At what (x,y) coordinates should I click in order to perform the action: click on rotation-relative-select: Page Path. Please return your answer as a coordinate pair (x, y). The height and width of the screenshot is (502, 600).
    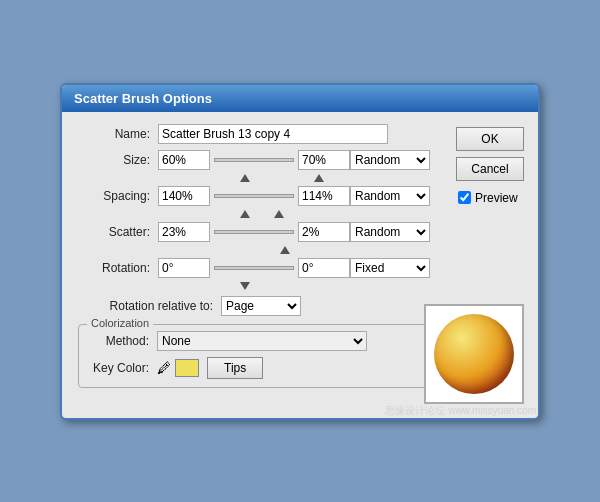
    Looking at the image, I should click on (261, 306).